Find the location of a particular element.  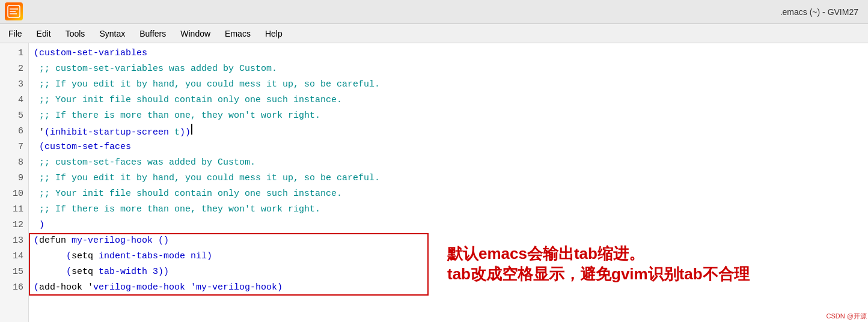

code-line-12: ) is located at coordinates (451, 225).